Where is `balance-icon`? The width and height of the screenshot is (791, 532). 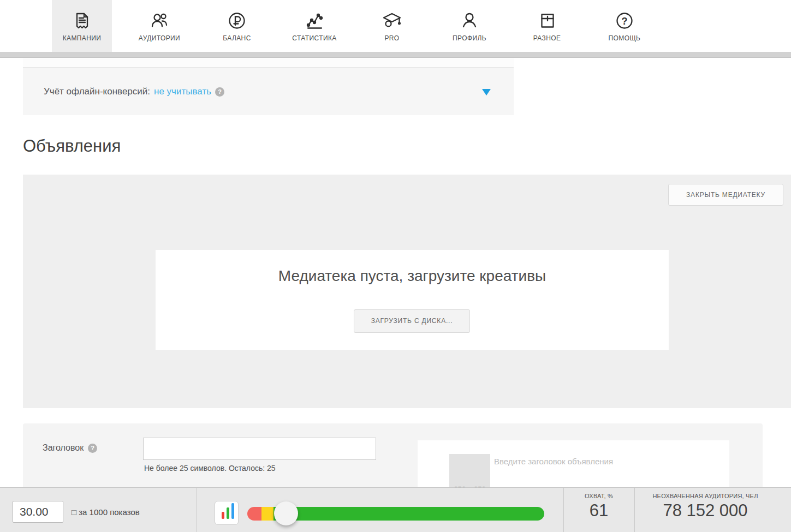
balance-icon is located at coordinates (237, 21).